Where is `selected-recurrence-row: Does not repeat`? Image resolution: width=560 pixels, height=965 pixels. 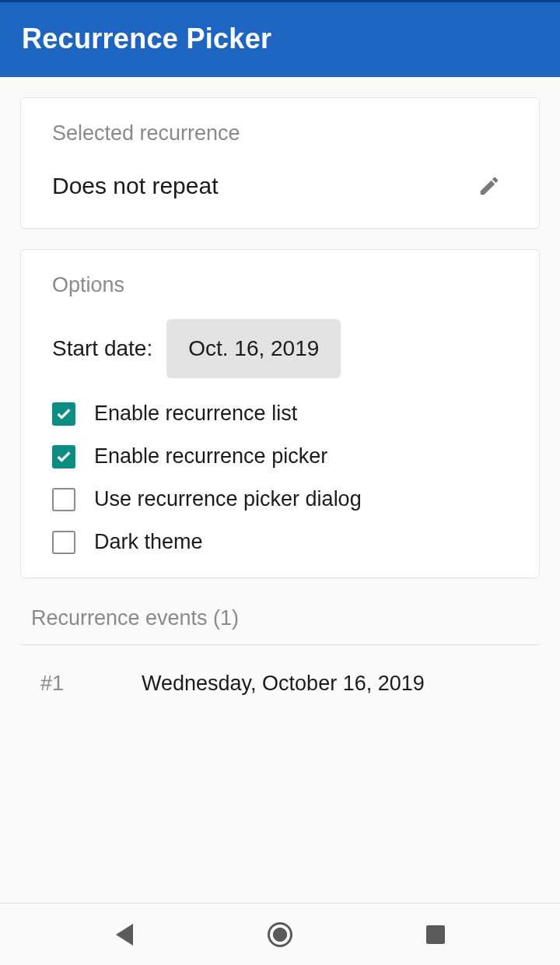
selected-recurrence-row: Does not repeat is located at coordinates (280, 186).